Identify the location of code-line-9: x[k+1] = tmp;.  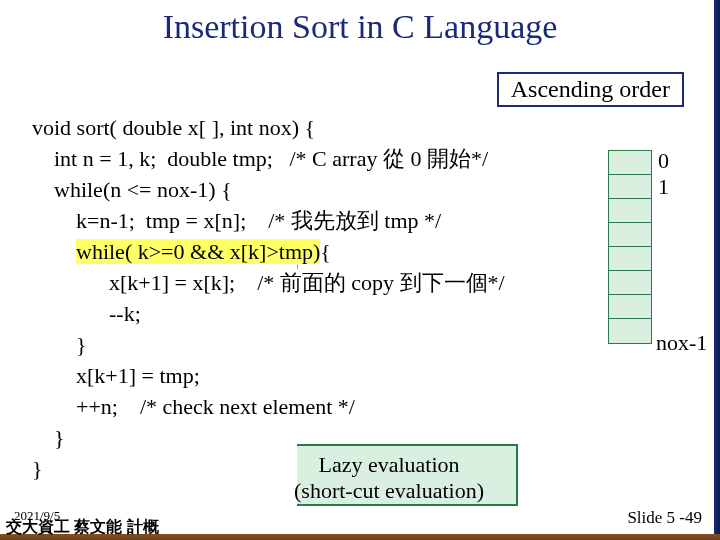
(116, 376).